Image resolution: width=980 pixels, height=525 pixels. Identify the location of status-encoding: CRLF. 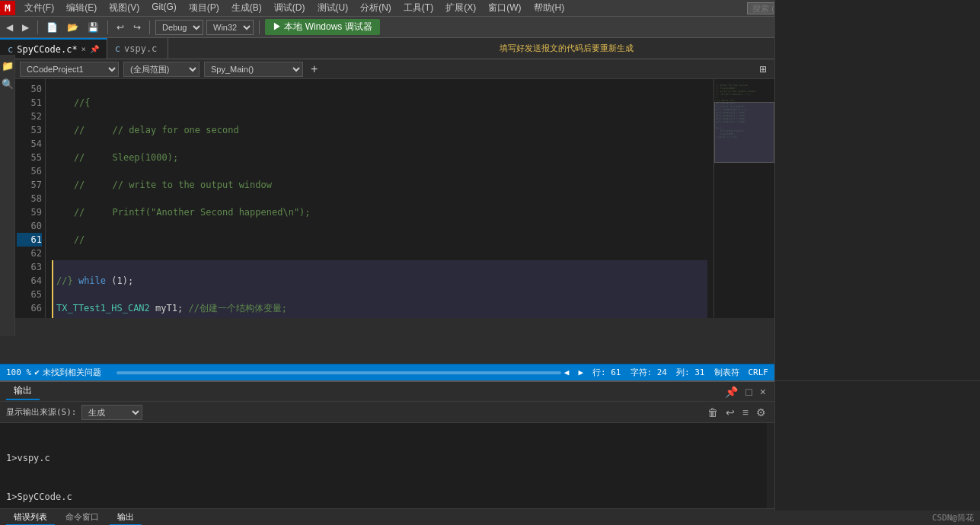
(758, 373).